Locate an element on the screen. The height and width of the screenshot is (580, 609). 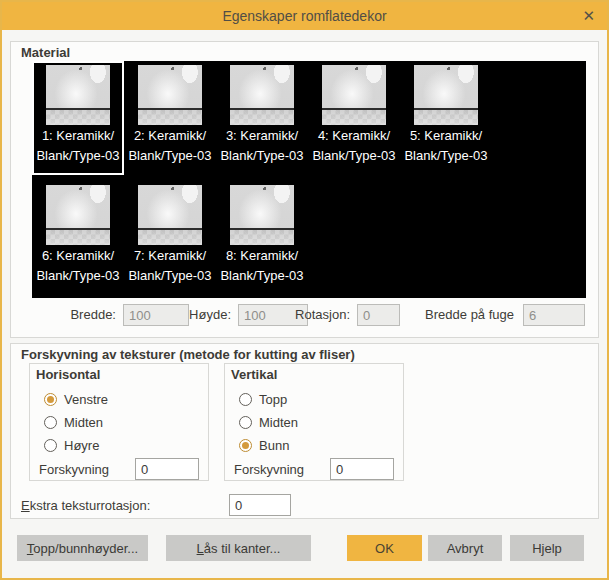
material-tile-2: 2: Keramikk/Blank/Type-03 is located at coordinates (170, 118).